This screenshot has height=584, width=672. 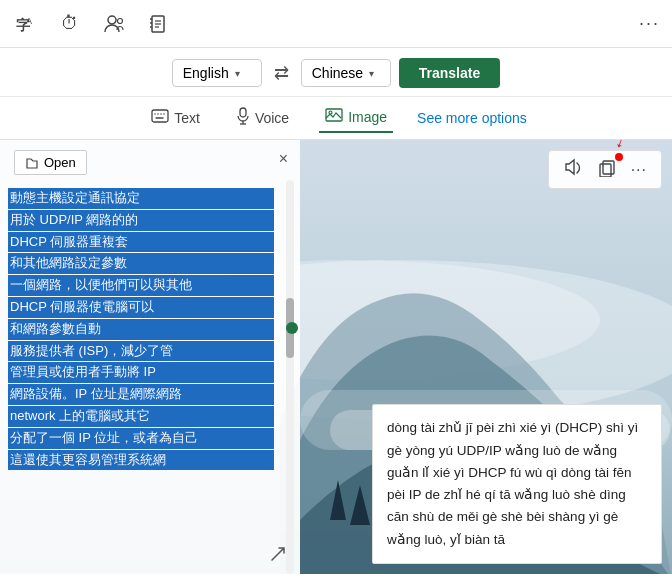 I want to click on svg-text: A, so click(x=29, y=21).